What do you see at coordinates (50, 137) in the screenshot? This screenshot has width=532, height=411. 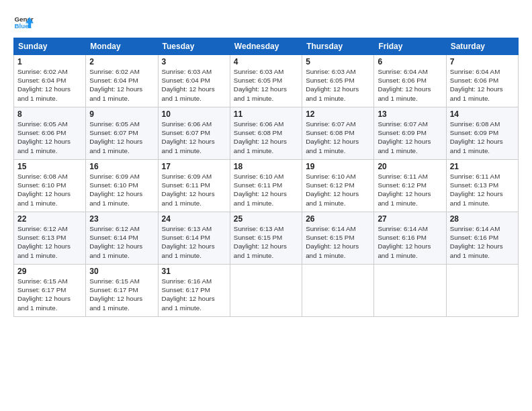 I see `day-info: Sunrise: 6:05 AM Sunset: 6:06 PM Dayligh…` at bounding box center [50, 137].